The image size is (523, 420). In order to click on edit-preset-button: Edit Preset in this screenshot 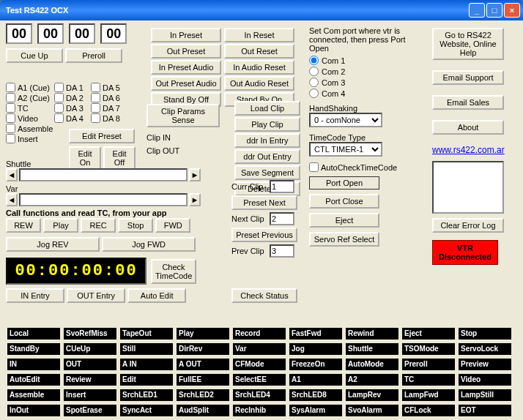, I will do `click(102, 136)`.